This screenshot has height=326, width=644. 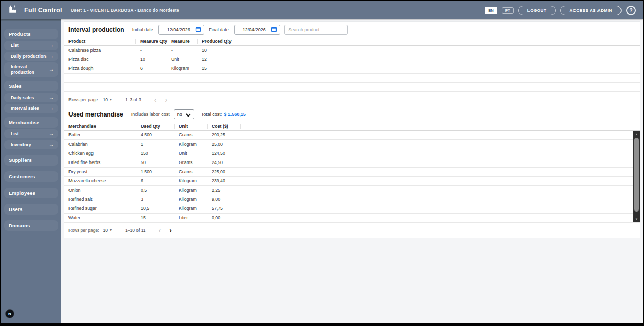 I want to click on table-row: Refined sugar10,5Kilogram57,75, so click(x=352, y=209).